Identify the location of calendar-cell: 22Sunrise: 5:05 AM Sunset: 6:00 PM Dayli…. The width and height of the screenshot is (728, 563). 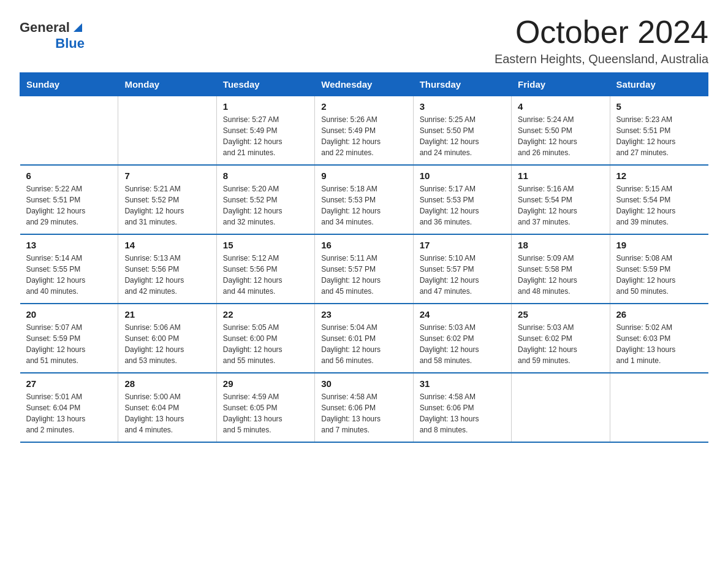
(265, 339).